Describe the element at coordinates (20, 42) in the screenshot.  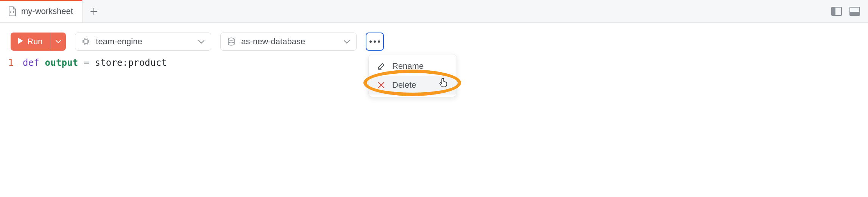
I see `play-icon` at that location.